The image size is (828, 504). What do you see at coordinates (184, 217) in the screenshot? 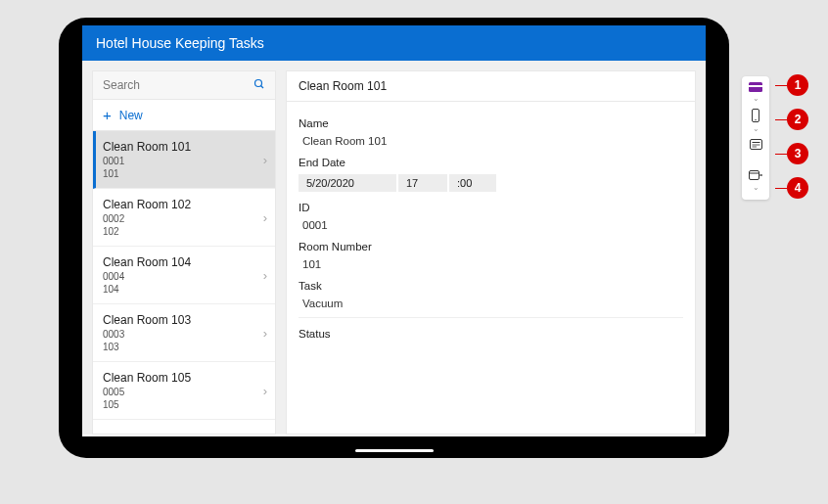
I see `list-item: Clean Room 1020002102›` at bounding box center [184, 217].